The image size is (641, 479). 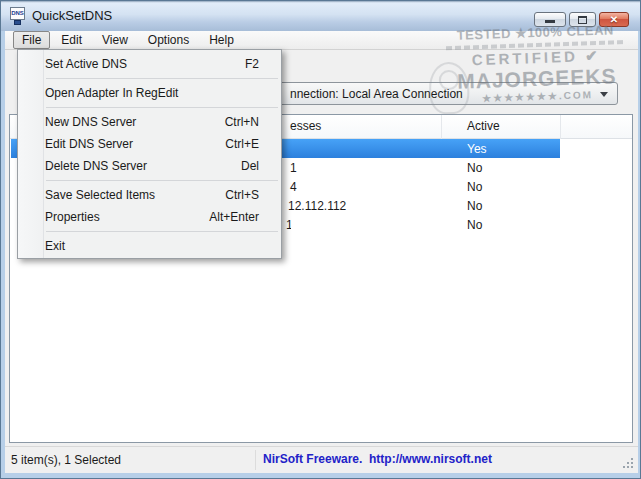 I want to click on menu-item-label: Set Active DNS, so click(x=86, y=64).